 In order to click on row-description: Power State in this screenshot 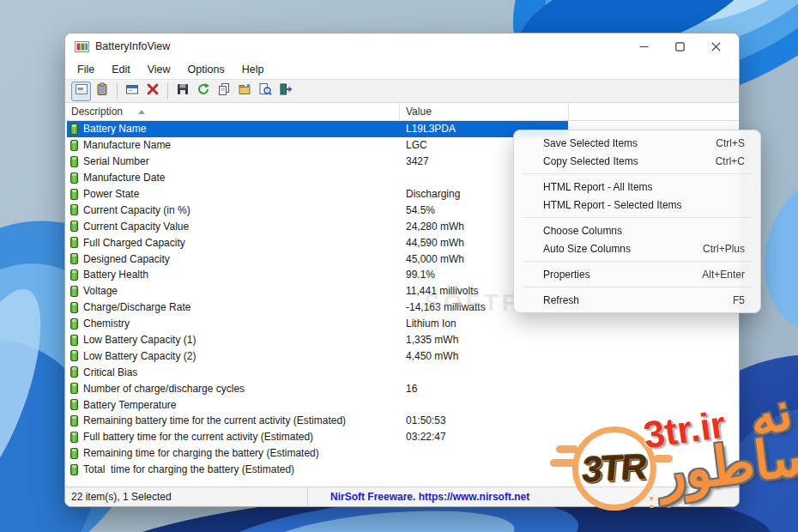, I will do `click(242, 194)`.